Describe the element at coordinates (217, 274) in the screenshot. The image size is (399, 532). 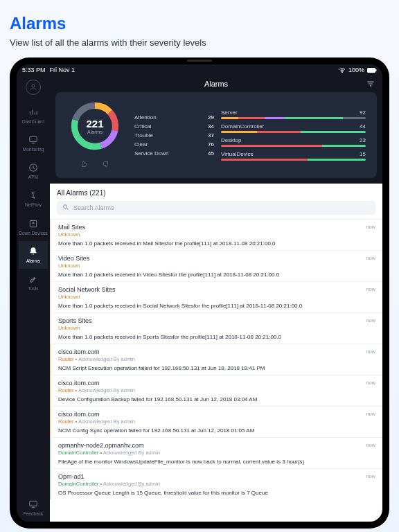
I see `alarm-message: More than 1.0 packets received in Video …` at that location.